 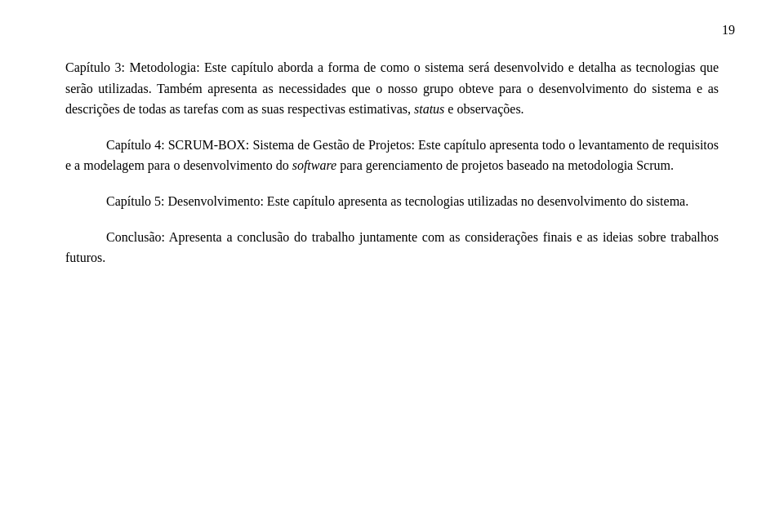 What do you see at coordinates (392, 248) in the screenshot?
I see `paragraph-conclusion-text: Conclusão: Apresenta a conclusão do trab…` at bounding box center [392, 248].